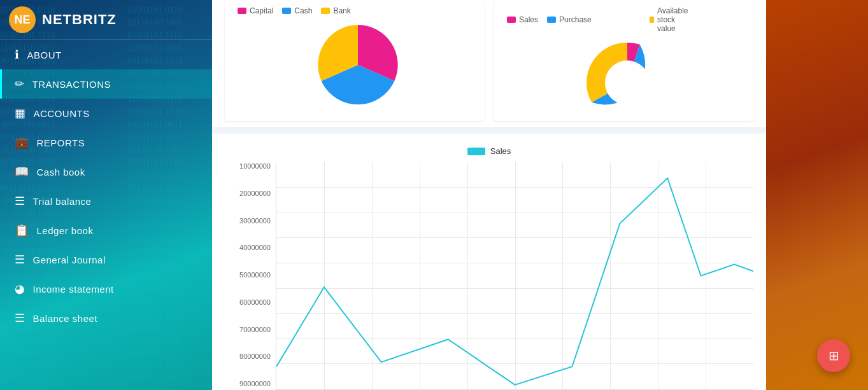  I want to click on sidebar-item-trialbalance: ☰ Trial balance, so click(106, 201).